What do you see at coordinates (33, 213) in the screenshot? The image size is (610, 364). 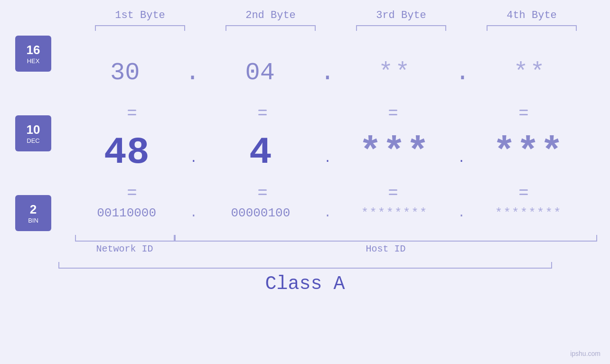 I see `bin-badge: 2 BIN` at bounding box center [33, 213].